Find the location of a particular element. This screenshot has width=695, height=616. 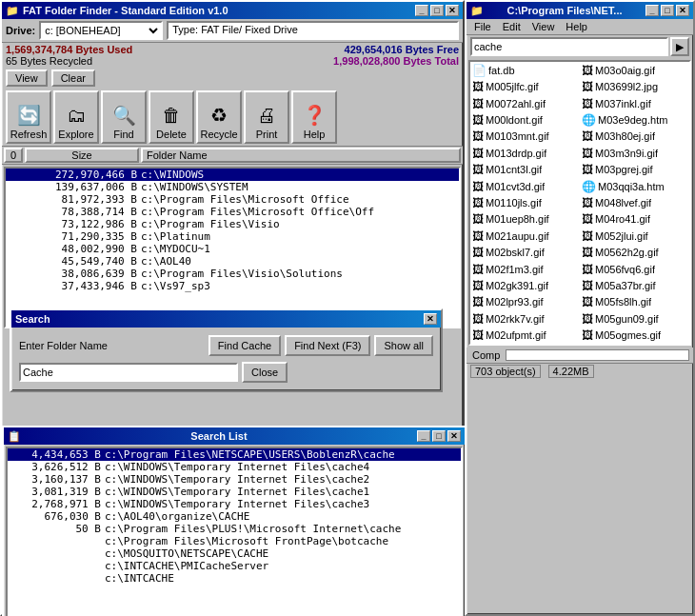

view-button: View is located at coordinates (27, 78).